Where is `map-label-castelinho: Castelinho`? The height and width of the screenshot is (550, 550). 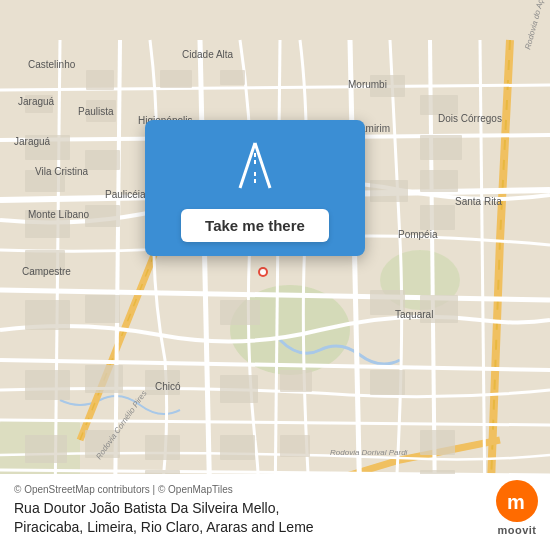
map-label-castelinho: Castelinho is located at coordinates (52, 64).